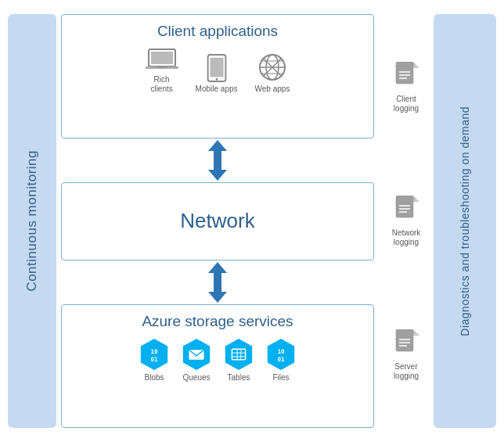 Image resolution: width=504 pixels, height=442 pixels. What do you see at coordinates (218, 31) in the screenshot?
I see `client-applications-title: Client applications` at bounding box center [218, 31].